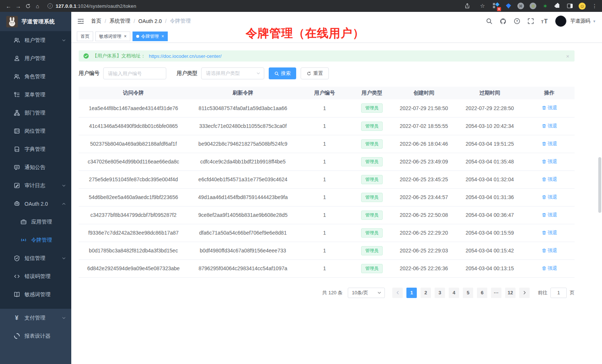 The width and height of the screenshot is (602, 364). Describe the element at coordinates (510, 293) in the screenshot. I see `page-button-12: 12` at that location.